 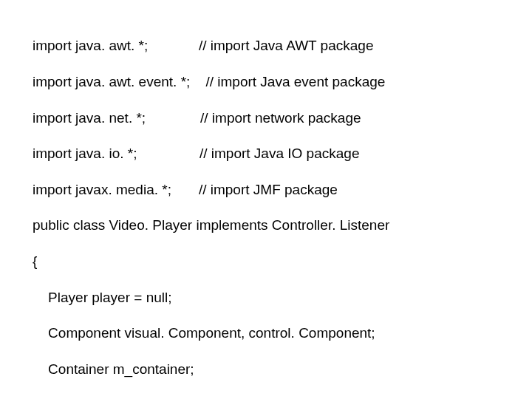 What do you see at coordinates (282, 298) in the screenshot?
I see `code-line: Player player = null;` at bounding box center [282, 298].